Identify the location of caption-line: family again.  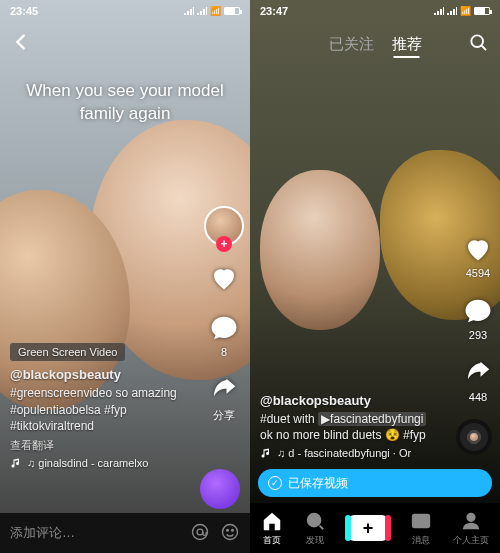
(125, 114).